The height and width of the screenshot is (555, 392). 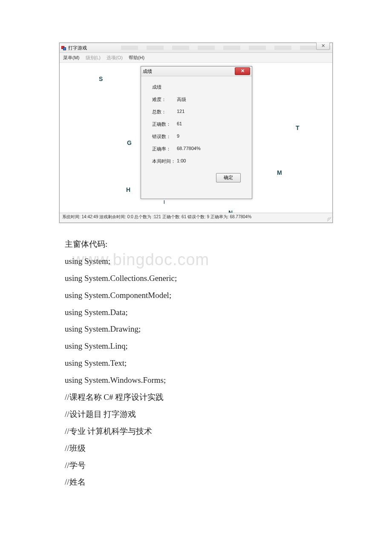 What do you see at coordinates (101, 79) in the screenshot?
I see `falling-letter: S` at bounding box center [101, 79].